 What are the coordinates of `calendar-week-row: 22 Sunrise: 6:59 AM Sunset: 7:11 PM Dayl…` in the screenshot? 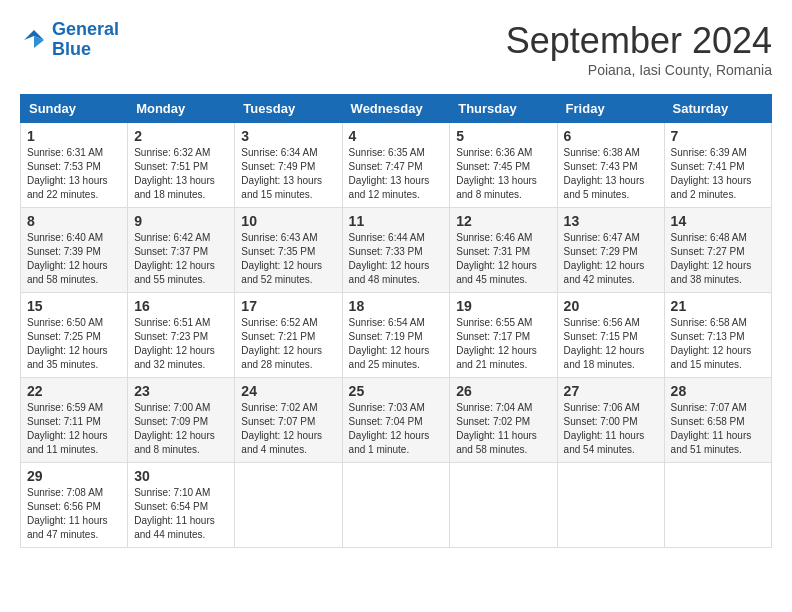 It's located at (396, 420).